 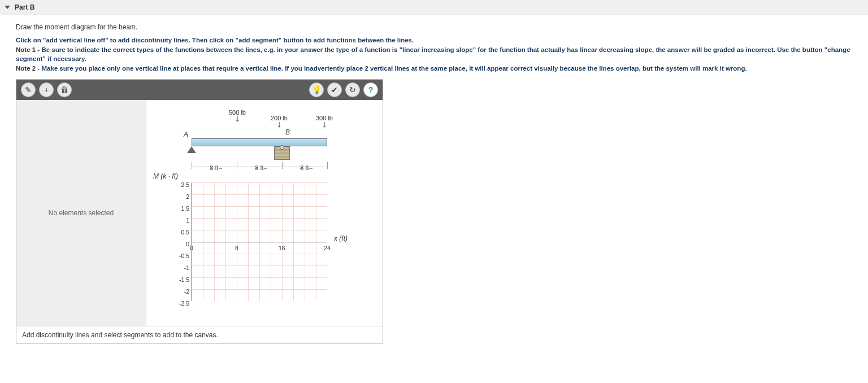 I want to click on xtick: 8, so click(x=237, y=248).